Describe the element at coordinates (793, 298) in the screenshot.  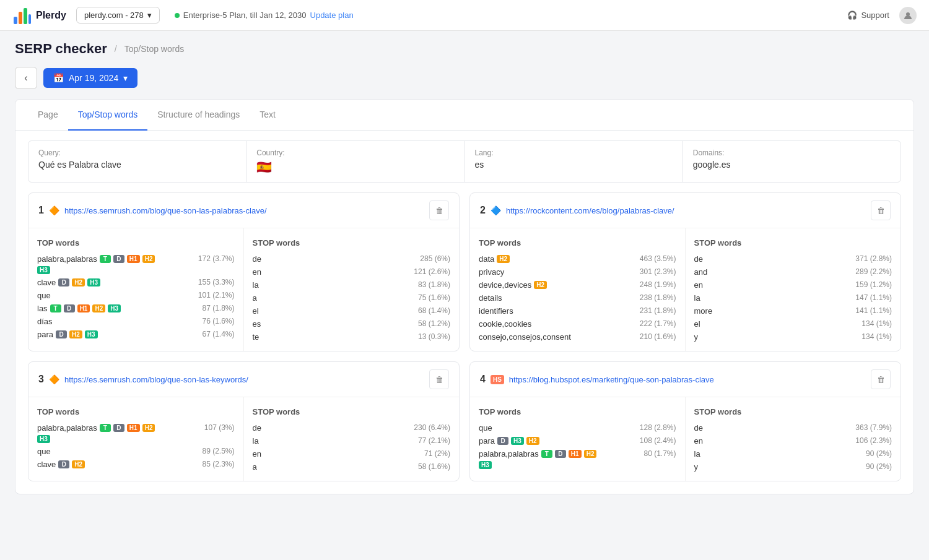
I see `stop-word-row: la 147 (1.1%)` at that location.